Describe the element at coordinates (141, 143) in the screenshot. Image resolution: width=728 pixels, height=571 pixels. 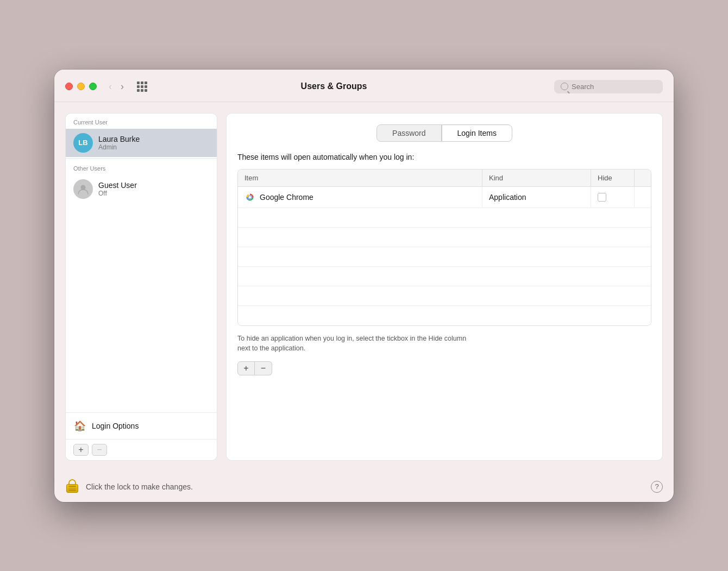
I see `sidebar-item-laura-burke: LB Laura Burke Admin` at that location.